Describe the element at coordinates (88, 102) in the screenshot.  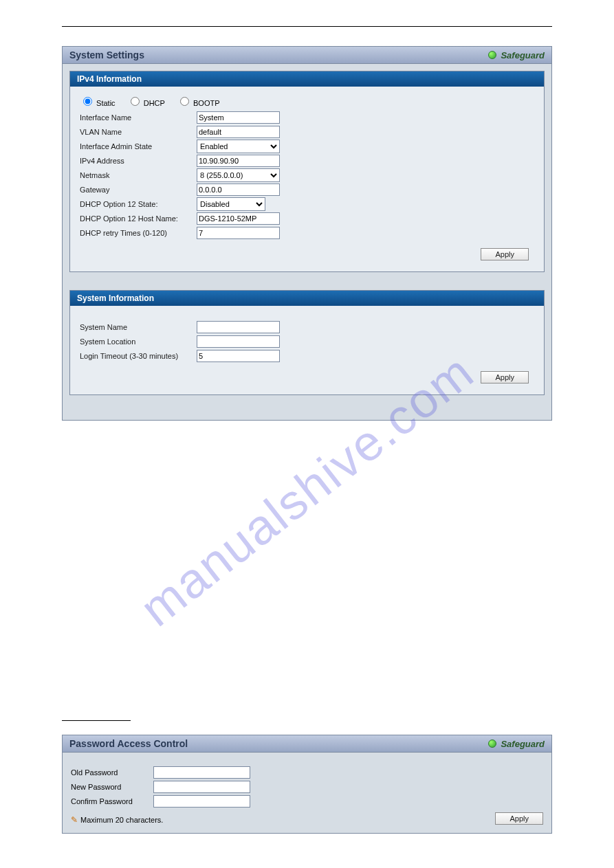
I see `radio-static-input` at that location.